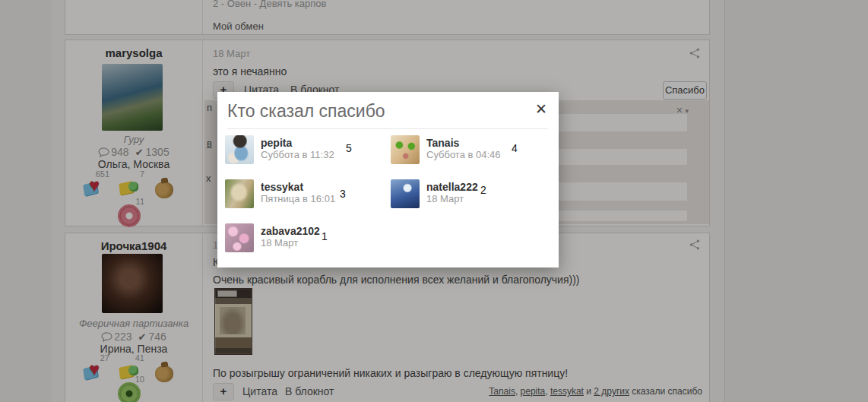 The image size is (868, 402). What do you see at coordinates (298, 143) in the screenshot?
I see `user-link: pepita` at bounding box center [298, 143].